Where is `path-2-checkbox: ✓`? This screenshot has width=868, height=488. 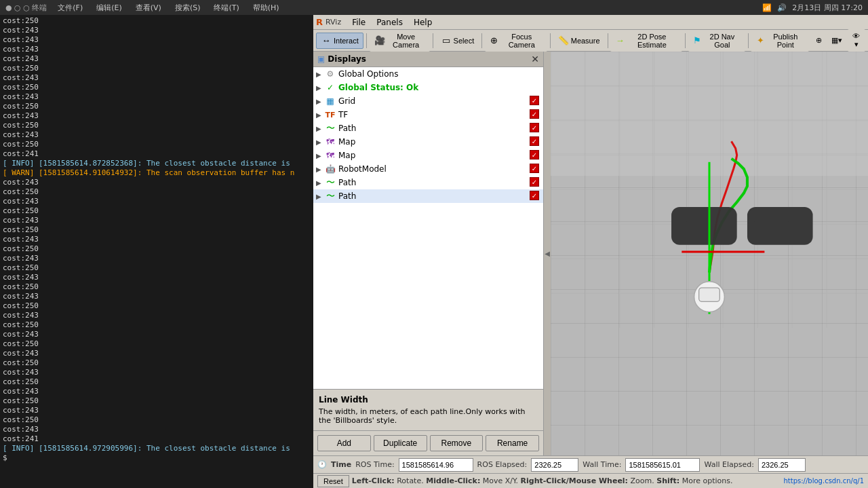 path-2-checkbox: ✓ is located at coordinates (535, 183).